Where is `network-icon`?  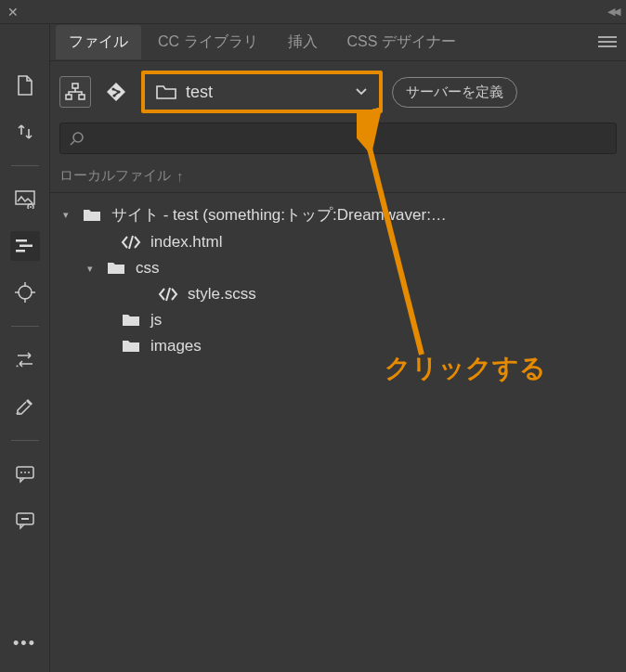
network-icon is located at coordinates (75, 92).